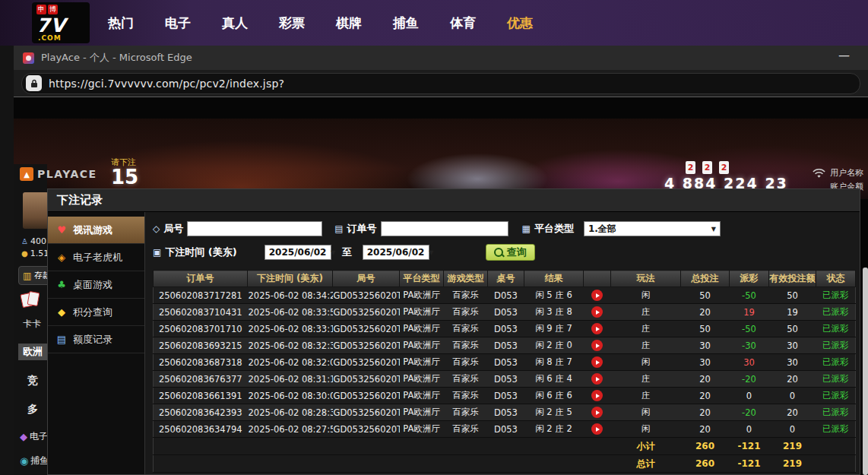 The width and height of the screenshot is (868, 475). Describe the element at coordinates (347, 252) in the screenshot. I see `to-label: 至` at that location.